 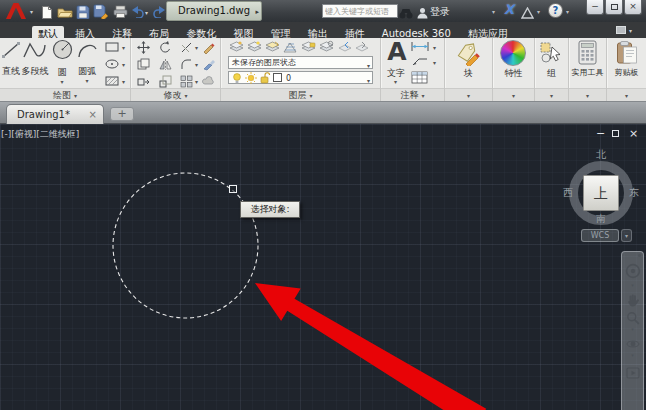 What do you see at coordinates (614, 8) in the screenshot?
I see `window-restore-button` at bounding box center [614, 8].